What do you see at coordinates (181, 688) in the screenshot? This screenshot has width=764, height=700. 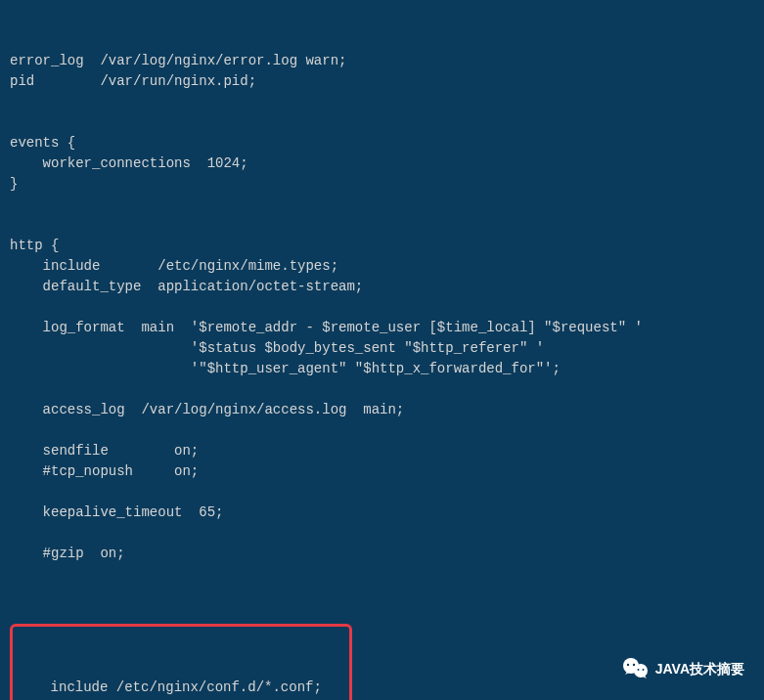 I see `include-conf-line: include /etc/nginx/conf.d/*.conf;` at bounding box center [181, 688].